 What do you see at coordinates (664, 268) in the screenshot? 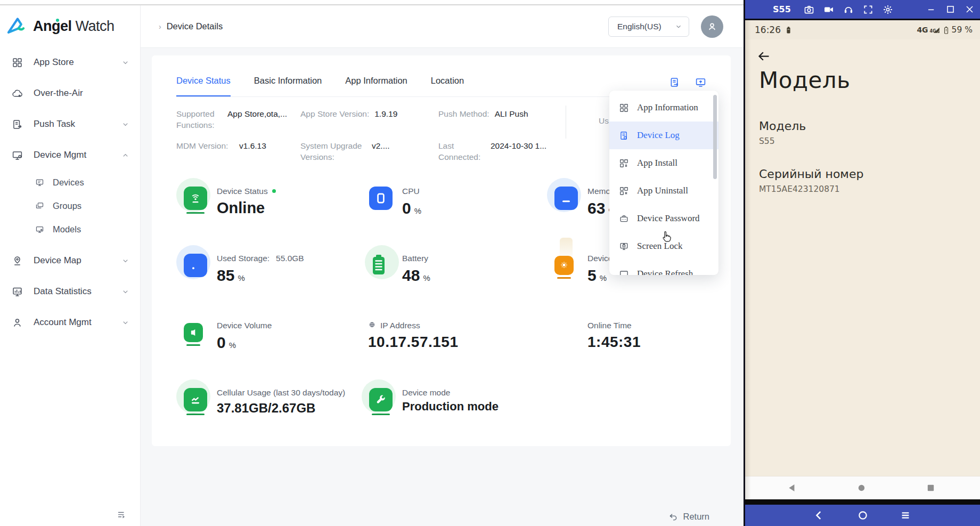
I see `menu-item-device-refresh: Device Refresh` at bounding box center [664, 268].